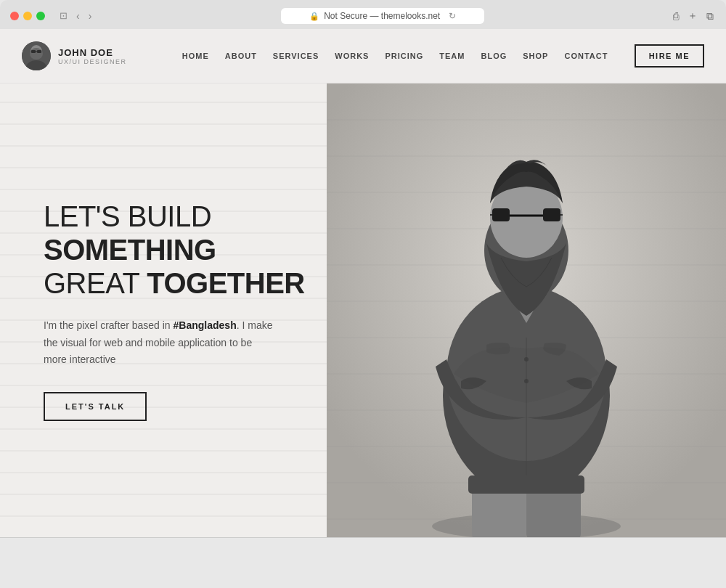 This screenshot has width=726, height=588. What do you see at coordinates (693, 16) in the screenshot?
I see `new-tab-button: ＋` at bounding box center [693, 16].